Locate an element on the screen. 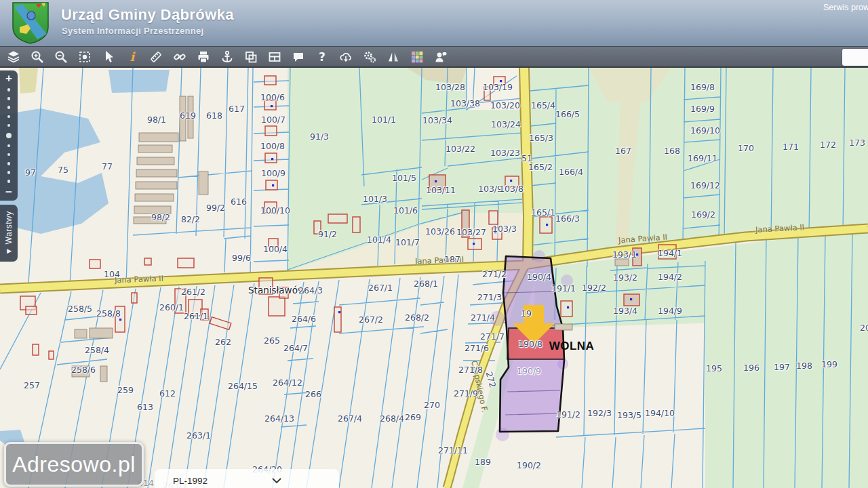 This screenshot has width=868, height=488. layout-button is located at coordinates (275, 57).